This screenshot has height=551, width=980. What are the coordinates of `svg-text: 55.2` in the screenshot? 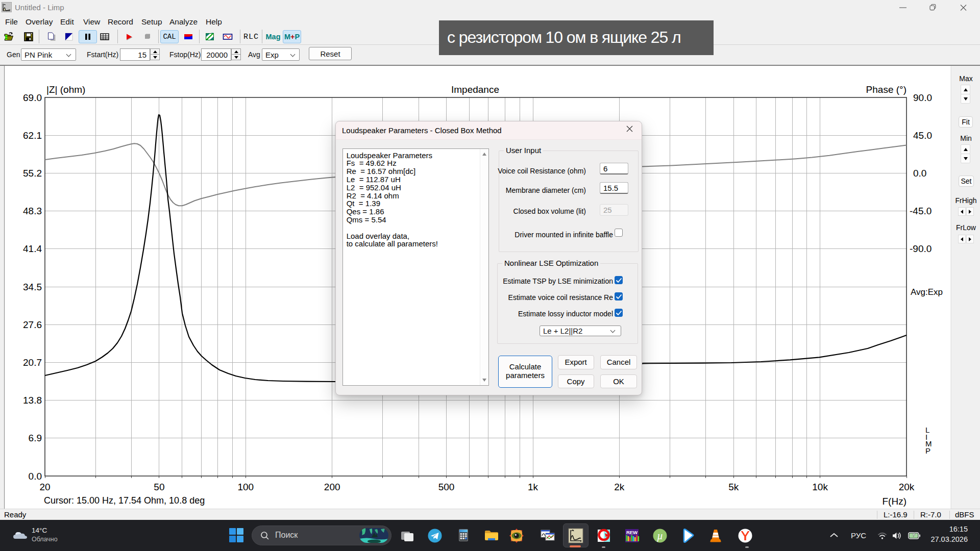 It's located at (33, 173).